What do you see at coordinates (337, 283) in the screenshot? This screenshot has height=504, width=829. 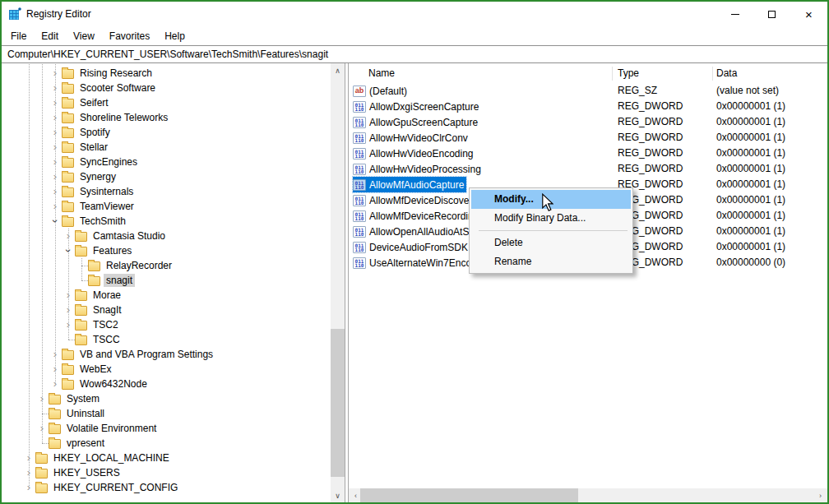 I see `tree-vertical-scrollbar: ∧ ∨` at bounding box center [337, 283].